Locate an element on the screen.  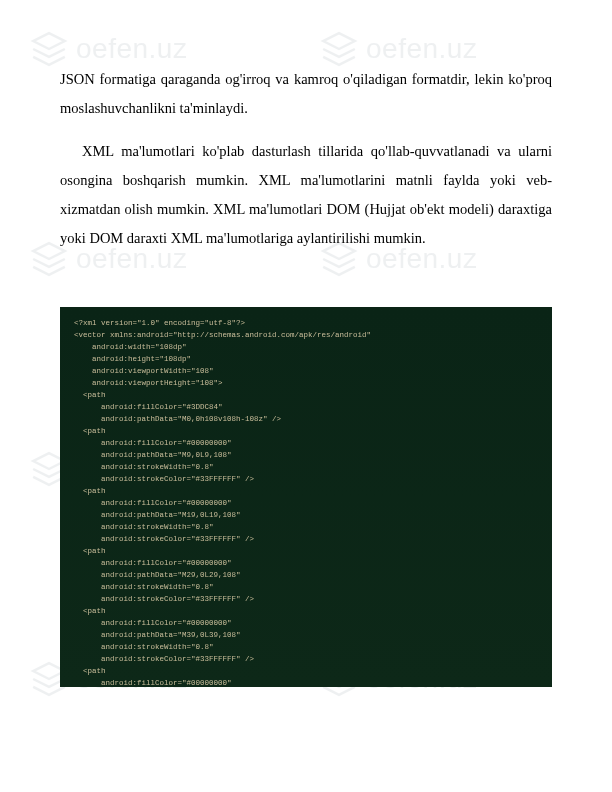
code-line: android:width="108dp" is located at coordinates (306, 347).